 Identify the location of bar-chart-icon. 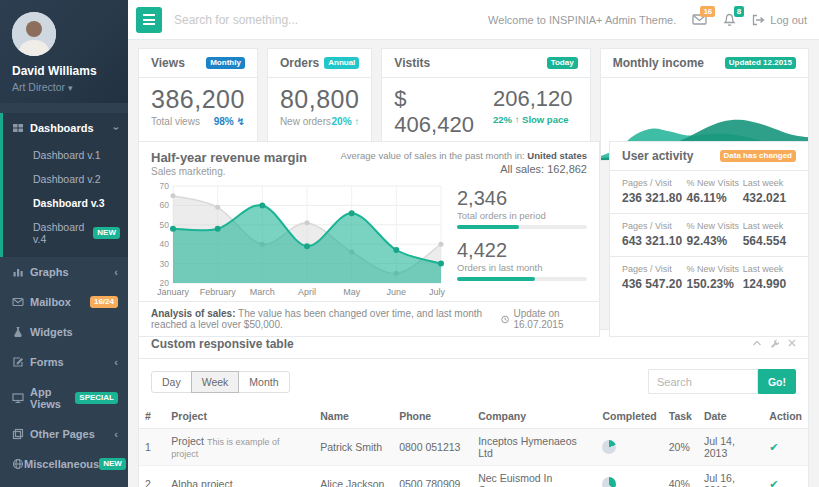
(21, 272).